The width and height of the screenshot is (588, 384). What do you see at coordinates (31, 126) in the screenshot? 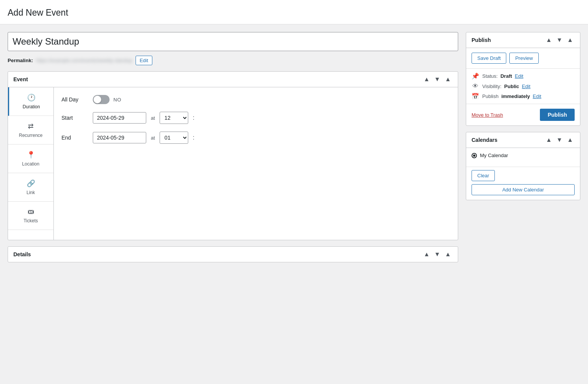
I see `recurrence-icon: ⇄` at bounding box center [31, 126].